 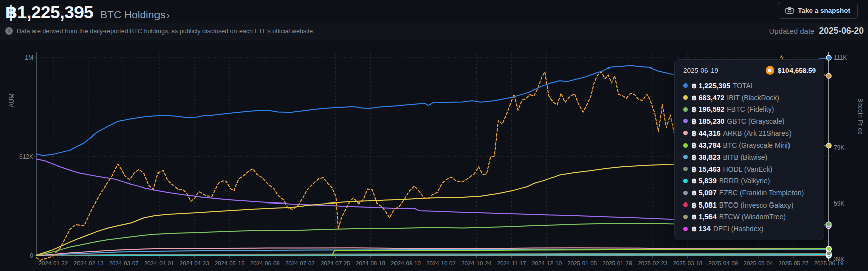 I want to click on tooltip-entry-label: BRRR (Valkyrie), so click(x=745, y=181).